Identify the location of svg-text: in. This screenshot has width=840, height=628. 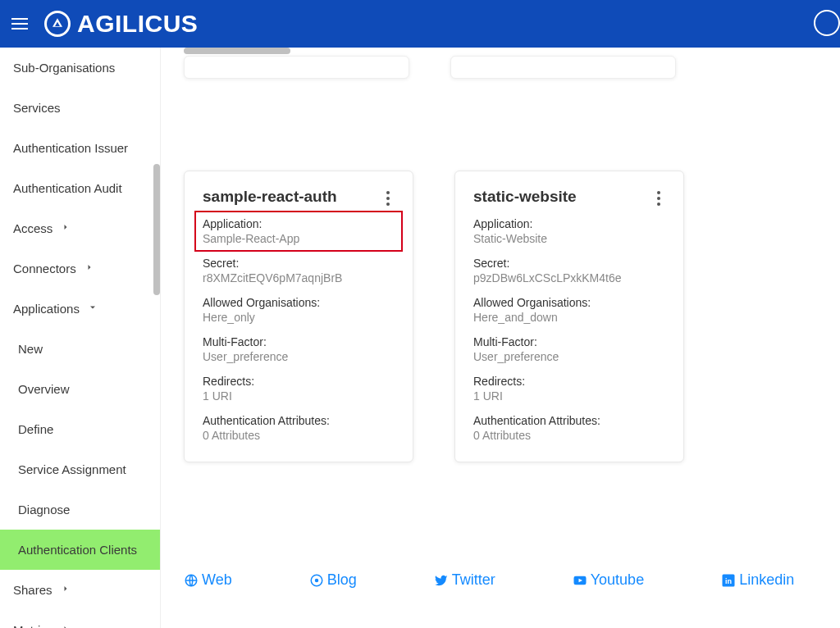
(728, 580).